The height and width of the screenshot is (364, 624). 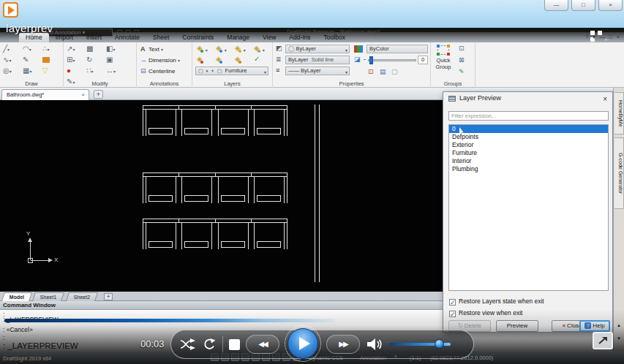 I want to click on modify-trim-icon: ▣, so click(x=116, y=60).